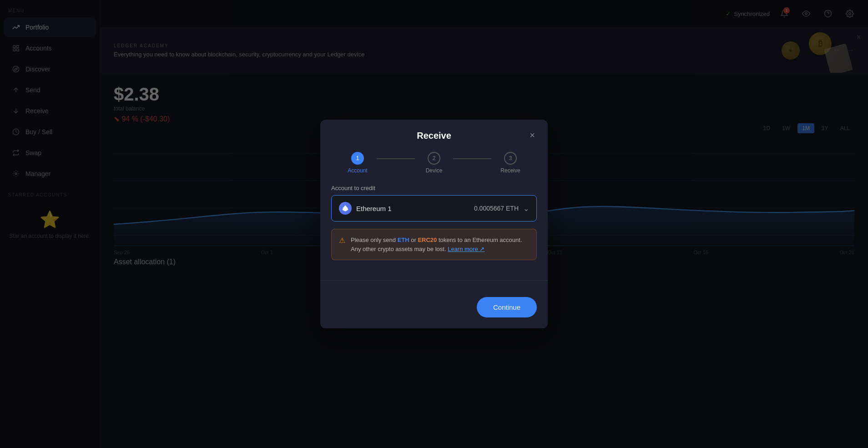 The height and width of the screenshot is (448, 868). Describe the element at coordinates (374, 208) in the screenshot. I see `account-name: Ethereum 1` at that location.